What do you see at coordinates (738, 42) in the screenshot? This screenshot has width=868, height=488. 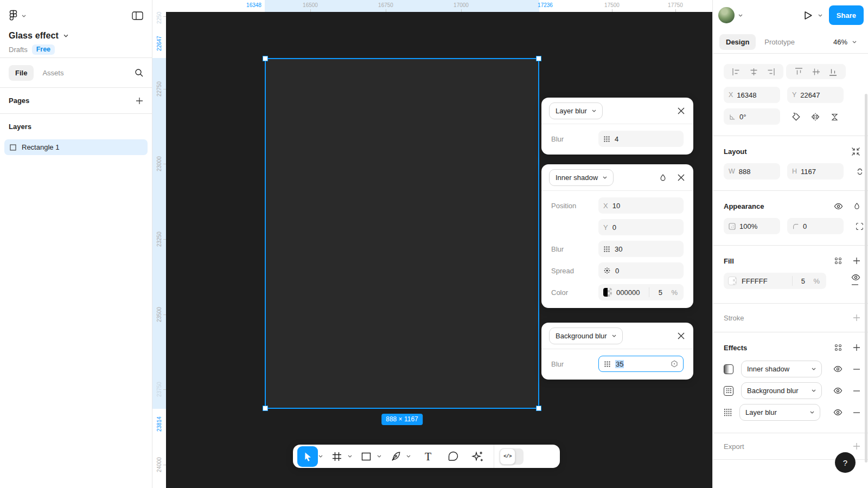 I see `tab-design: Design` at bounding box center [738, 42].